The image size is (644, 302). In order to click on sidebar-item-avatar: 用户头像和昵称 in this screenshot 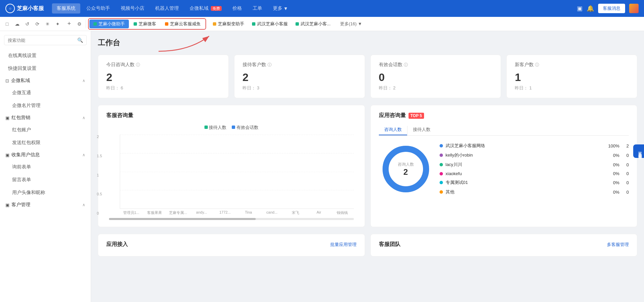, I will do `click(45, 193)`.